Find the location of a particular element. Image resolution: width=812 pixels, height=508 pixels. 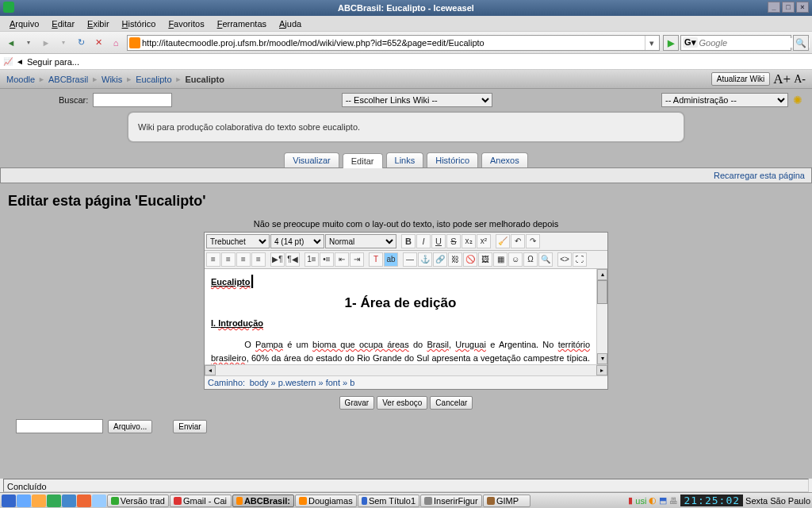

forward-drop: ▾ is located at coordinates (63, 43).